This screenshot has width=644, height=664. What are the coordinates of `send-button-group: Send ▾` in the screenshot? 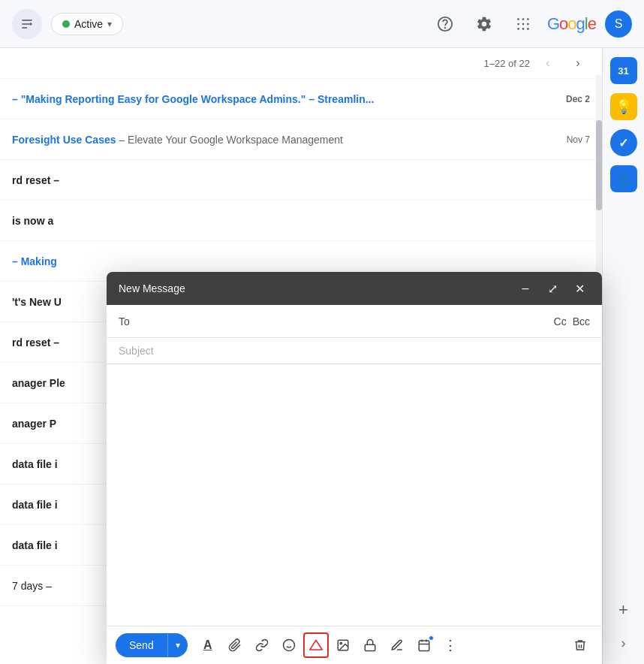 It's located at (152, 645).